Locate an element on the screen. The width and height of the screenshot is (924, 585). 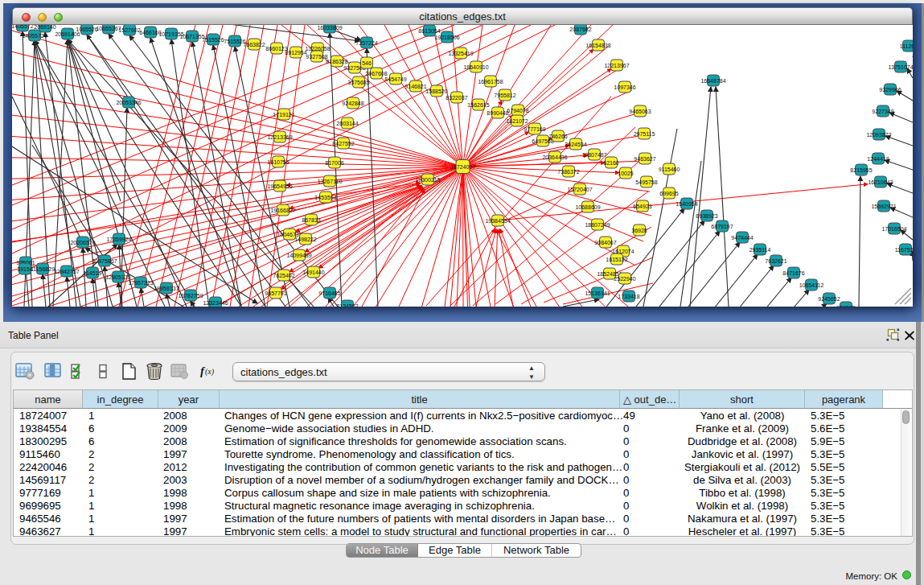
svg-text: 7357224 is located at coordinates (367, 43).